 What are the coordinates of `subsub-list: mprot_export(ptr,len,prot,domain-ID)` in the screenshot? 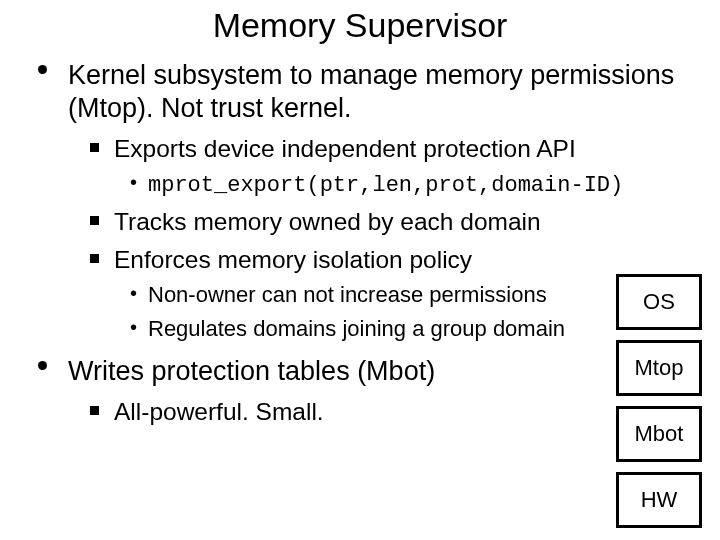 It's located at (407, 185).